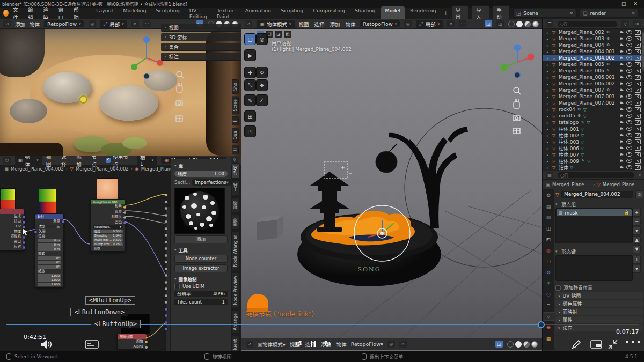  I want to click on workspace-tab-Sculpting: Sculpting, so click(167, 13).